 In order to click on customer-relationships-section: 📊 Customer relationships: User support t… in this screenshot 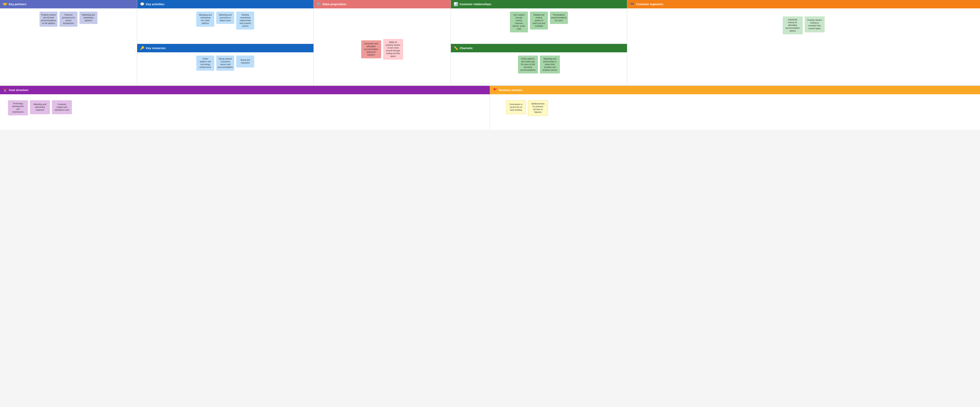, I will do `click(539, 22)`.